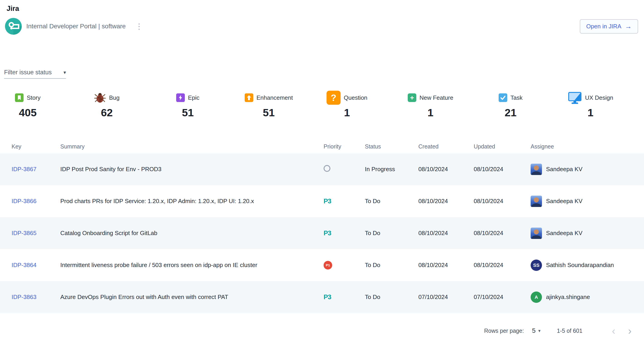 The image size is (644, 345). Describe the element at coordinates (192, 297) in the screenshot. I see `issue-summary: Azure DevOps Plugin Errors out with Auth…` at that location.